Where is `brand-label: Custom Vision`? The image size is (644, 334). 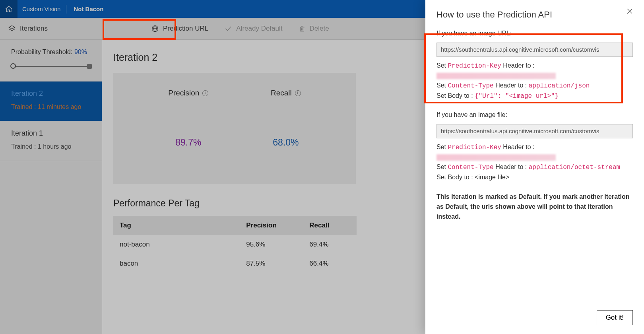
brand-label: Custom Vision is located at coordinates (41, 9).